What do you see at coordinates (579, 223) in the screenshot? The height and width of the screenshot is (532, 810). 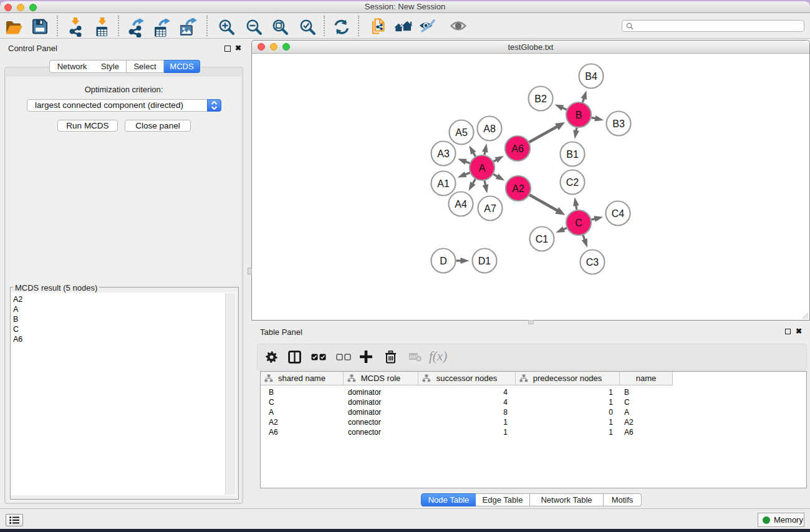 I see `svg-text: C` at bounding box center [579, 223].